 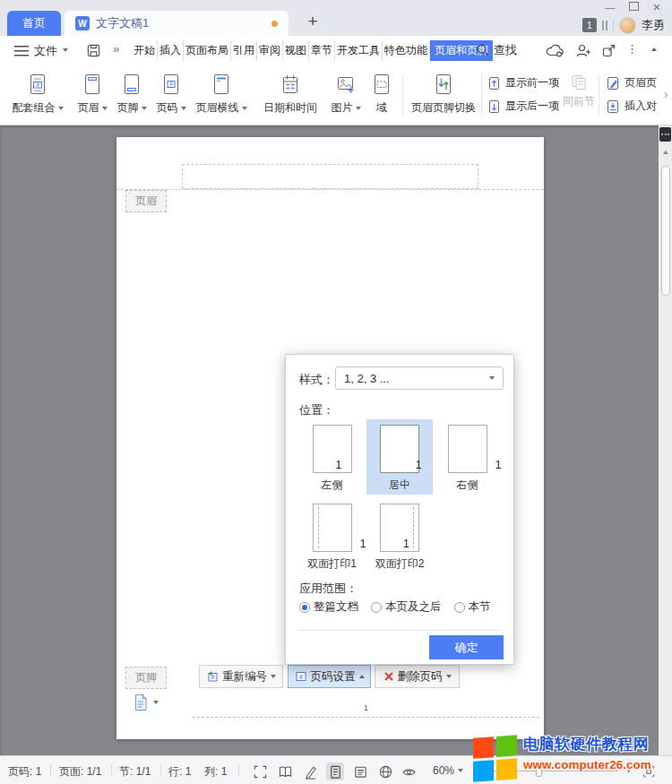 I want to click on ribbon-overflow-icon: ›, so click(x=667, y=94).